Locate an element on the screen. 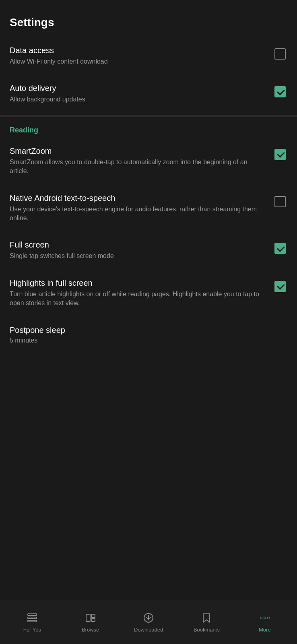 This screenshot has height=644, width=297. data-access-checkbox-unchecked is located at coordinates (280, 54).